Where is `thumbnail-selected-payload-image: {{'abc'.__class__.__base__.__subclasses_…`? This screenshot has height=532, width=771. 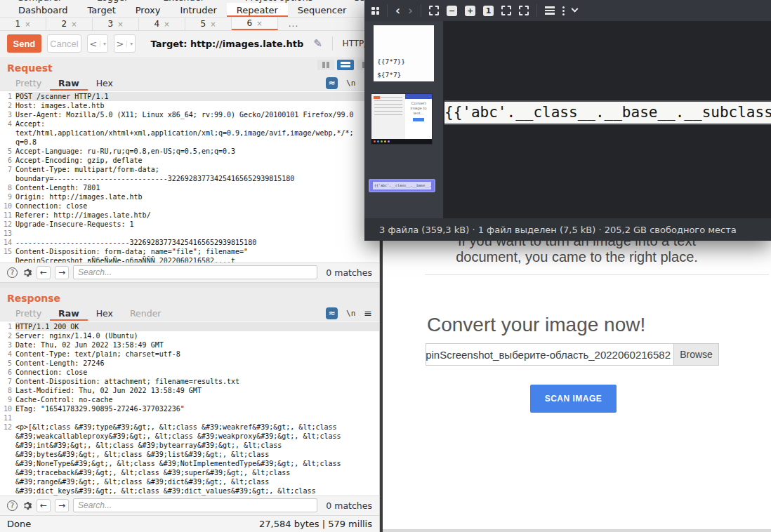 thumbnail-selected-payload-image: {{'abc'.__class__.__base__.__subclasses_… is located at coordinates (402, 185).